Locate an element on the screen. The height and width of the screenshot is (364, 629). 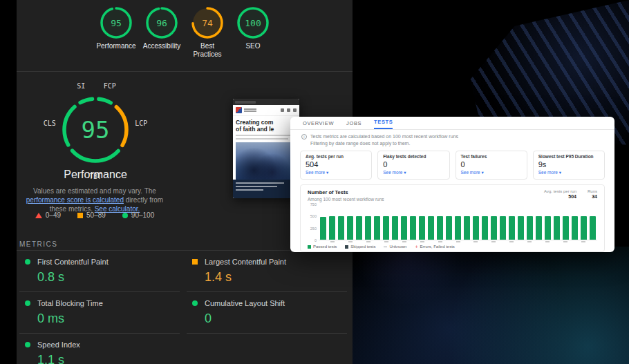
fail-triangle-icon is located at coordinates (39, 215).